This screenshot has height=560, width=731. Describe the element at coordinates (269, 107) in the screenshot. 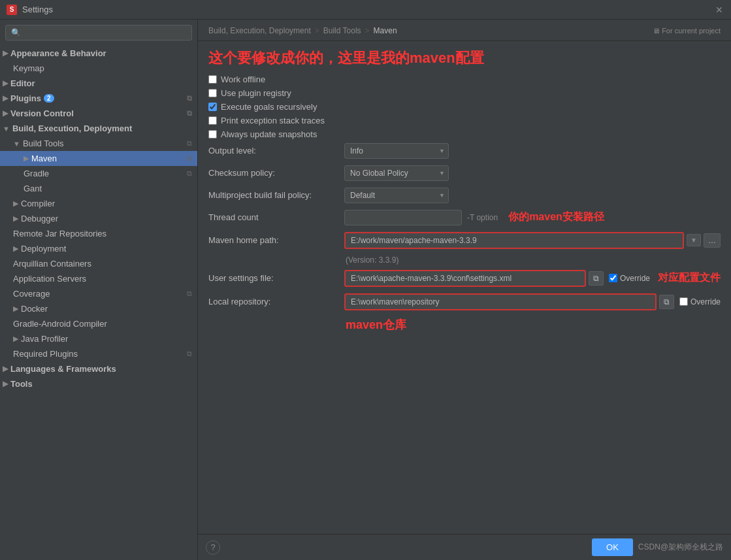

I see `execute-goals-label: Execute goals recursively` at that location.